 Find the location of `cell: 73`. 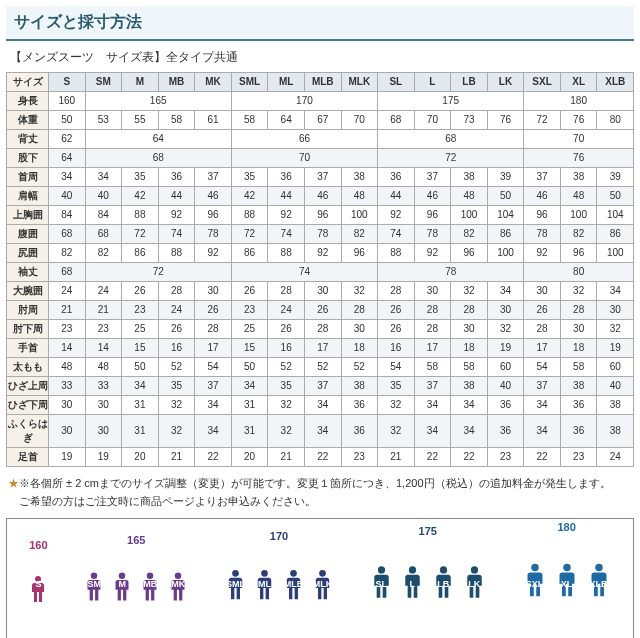

cell: 73 is located at coordinates (470, 120).